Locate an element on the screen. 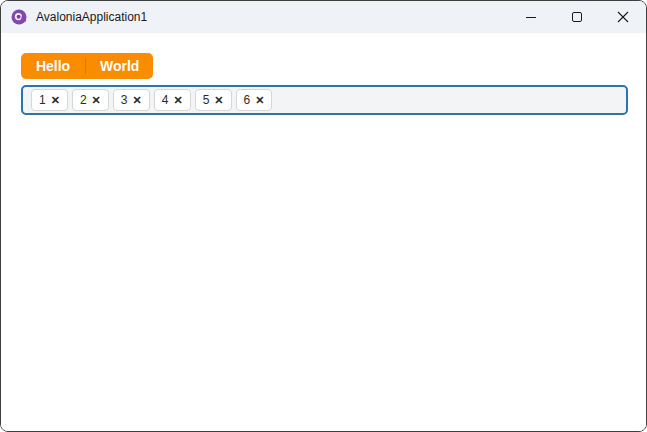  chip-label: 4 is located at coordinates (166, 100).